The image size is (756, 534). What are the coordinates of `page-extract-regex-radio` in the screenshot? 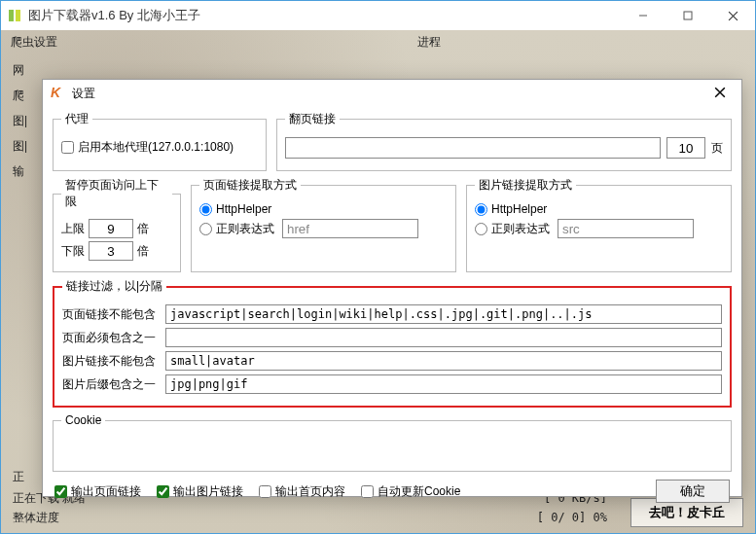 It's located at (206, 230).